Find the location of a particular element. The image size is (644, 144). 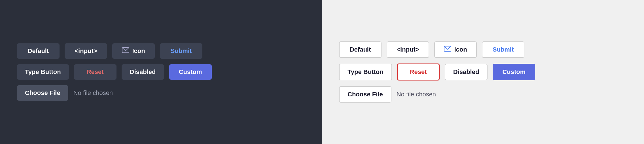

light-default-label: Default is located at coordinates (361, 50).